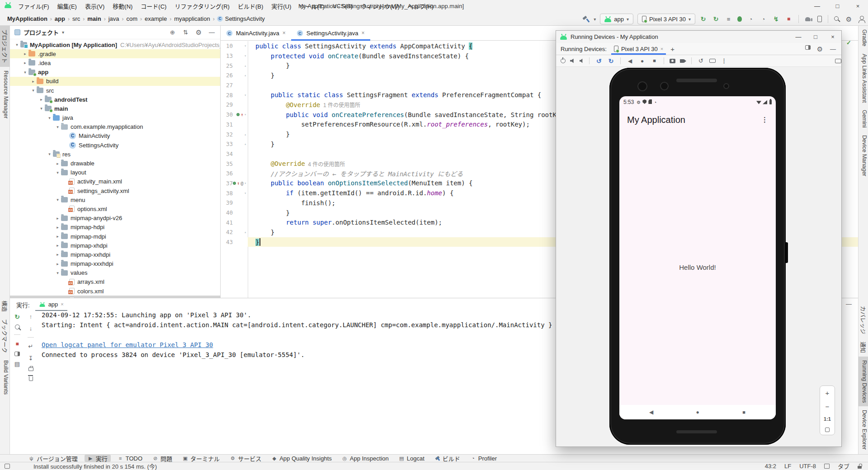 This screenshot has width=868, height=470. I want to click on console-minimize-icon: —, so click(849, 304).